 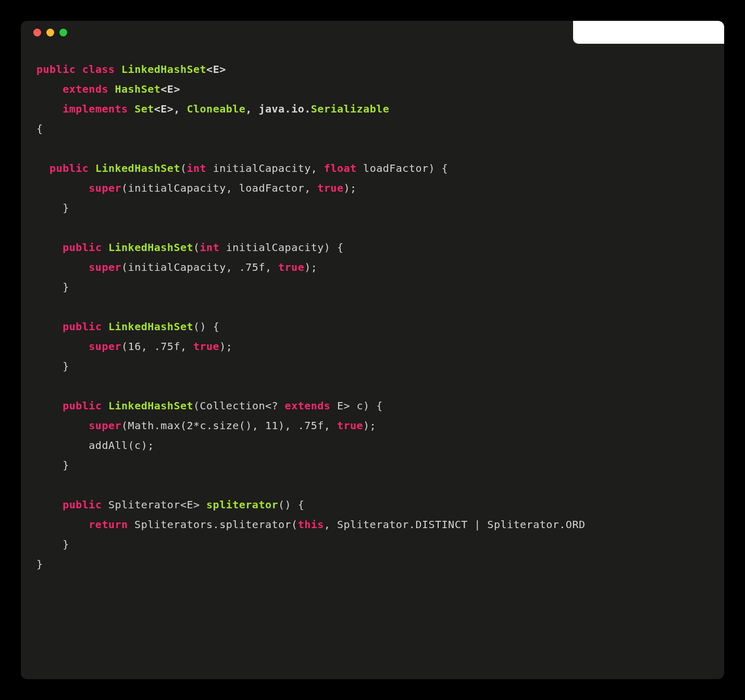 What do you see at coordinates (356, 406) in the screenshot?
I see `code-token: E> c) {` at bounding box center [356, 406].